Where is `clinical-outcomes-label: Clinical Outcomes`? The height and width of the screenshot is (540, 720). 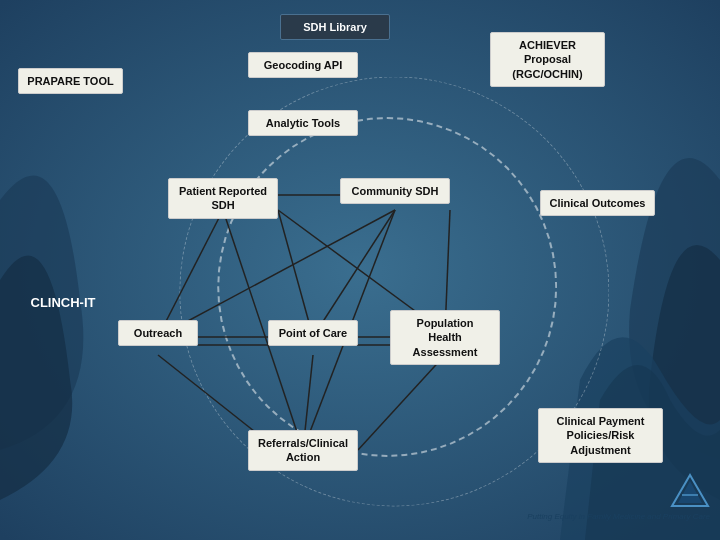
clinical-outcomes-label: Clinical Outcomes is located at coordinates (598, 203).